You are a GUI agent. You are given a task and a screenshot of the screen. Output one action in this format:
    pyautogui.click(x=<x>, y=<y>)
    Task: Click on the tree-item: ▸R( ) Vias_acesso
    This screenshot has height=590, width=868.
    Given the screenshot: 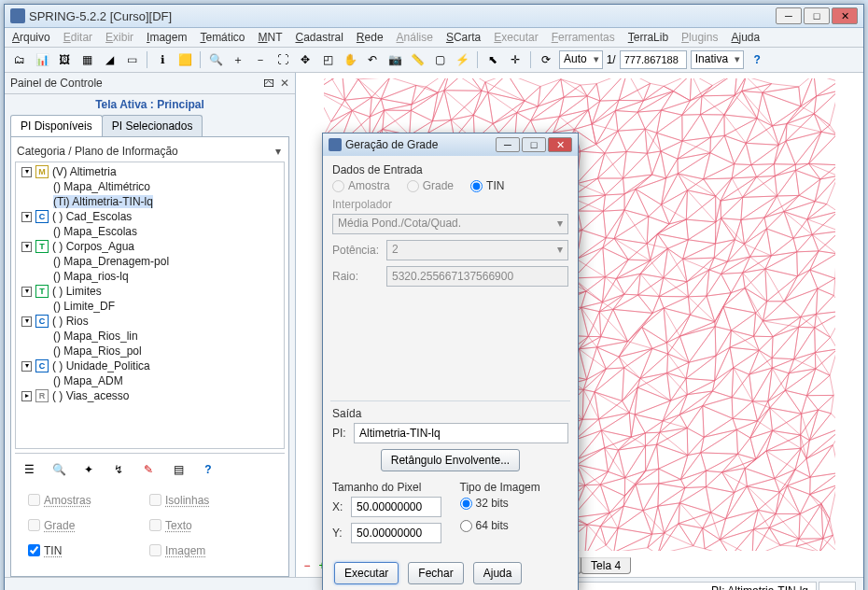 What is the action you would take?
    pyautogui.click(x=149, y=396)
    